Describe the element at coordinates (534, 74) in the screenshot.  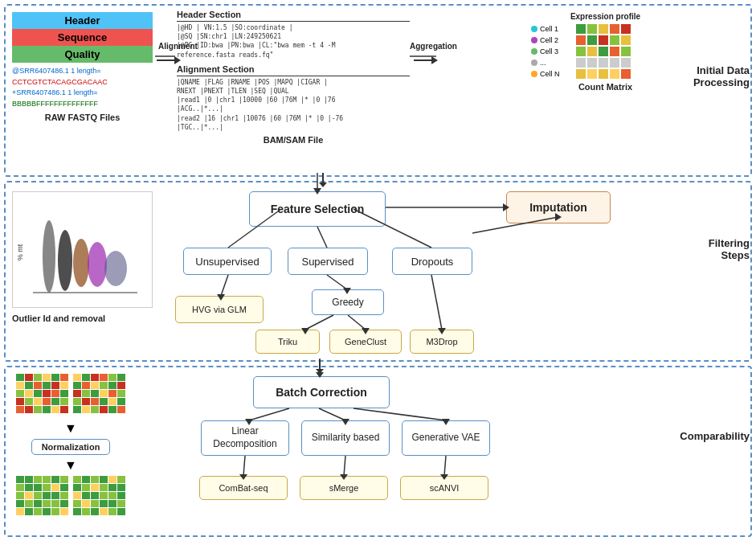
I see `cell-n-dot` at that location.